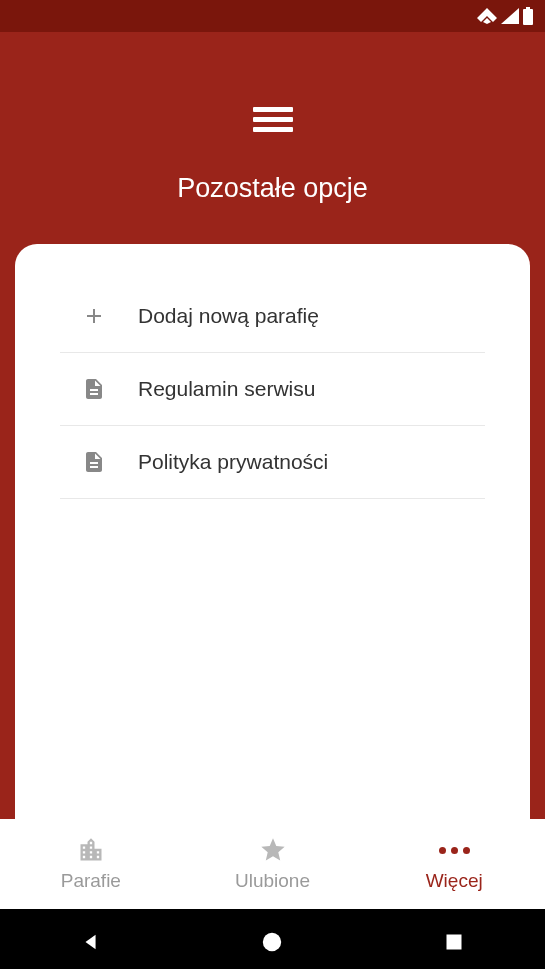  Describe the element at coordinates (272, 942) in the screenshot. I see `android-home-button` at that location.